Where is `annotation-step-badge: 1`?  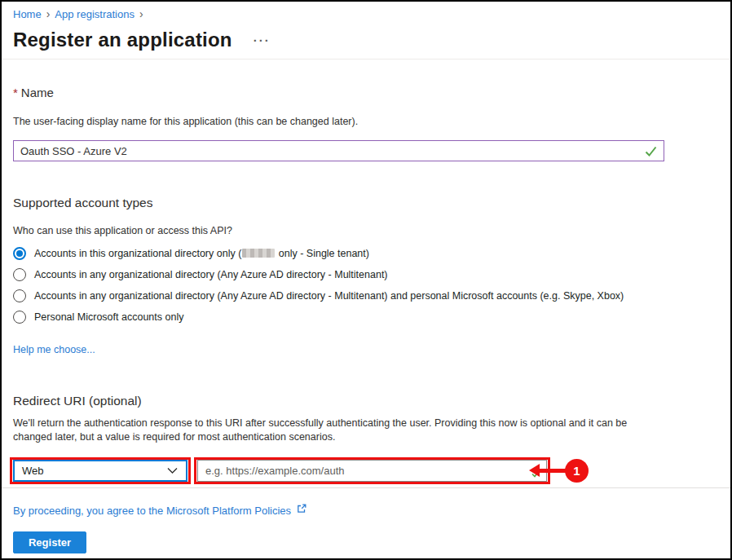 annotation-step-badge: 1 is located at coordinates (577, 471).